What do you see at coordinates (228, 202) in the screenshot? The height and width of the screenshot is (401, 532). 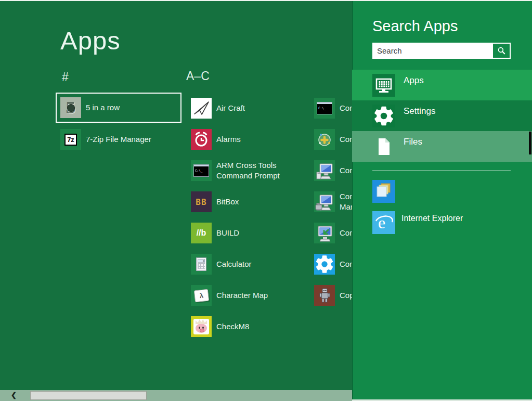 I see `app-item-label: BitBox` at bounding box center [228, 202].